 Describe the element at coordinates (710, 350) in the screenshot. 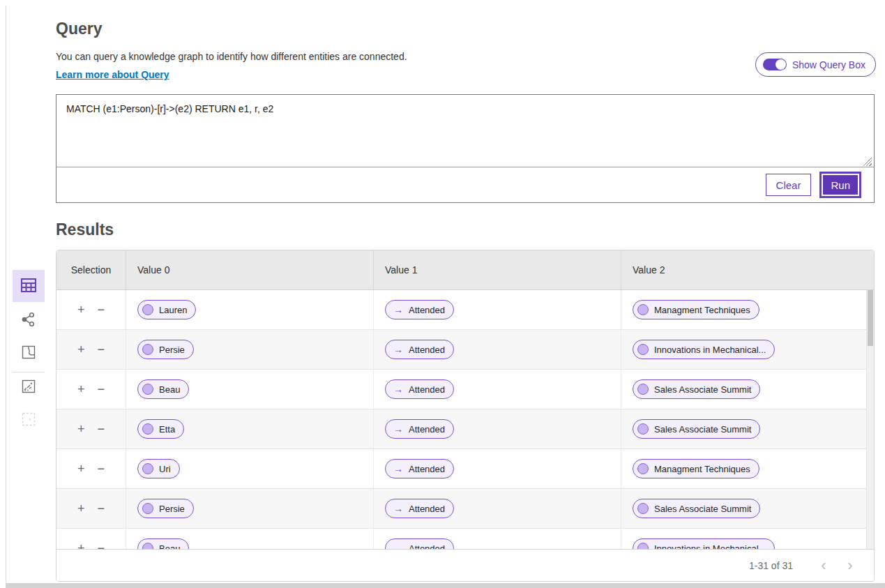

I see `entity-chip-label: Innovations in Mechanical...` at that location.